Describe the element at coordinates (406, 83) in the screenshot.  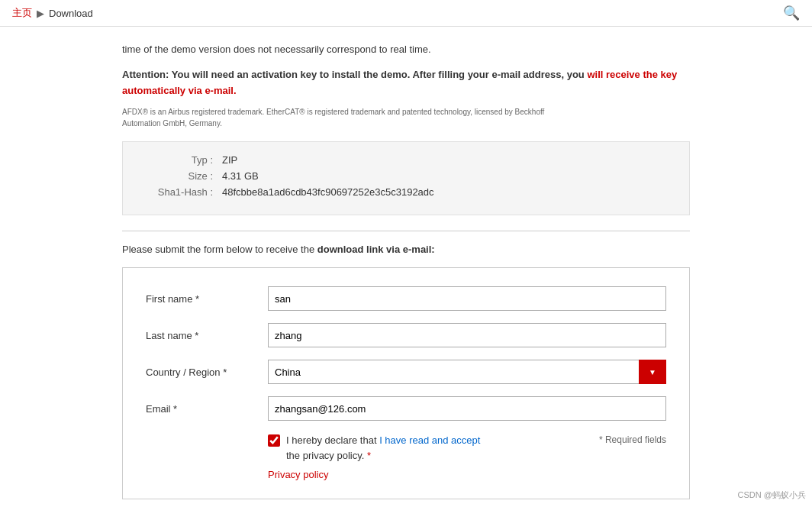
I see `attention-box: Attention: You will need an activation k…` at that location.